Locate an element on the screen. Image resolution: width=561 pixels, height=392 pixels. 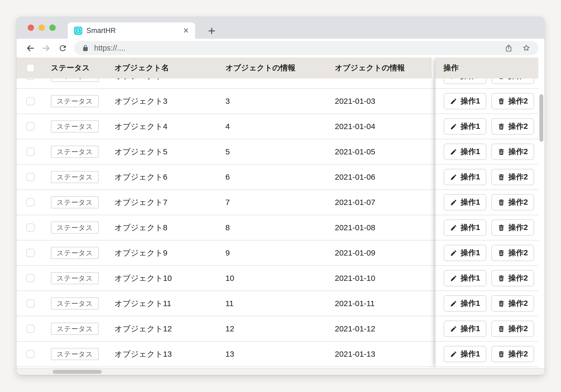
star-icon is located at coordinates (526, 48).